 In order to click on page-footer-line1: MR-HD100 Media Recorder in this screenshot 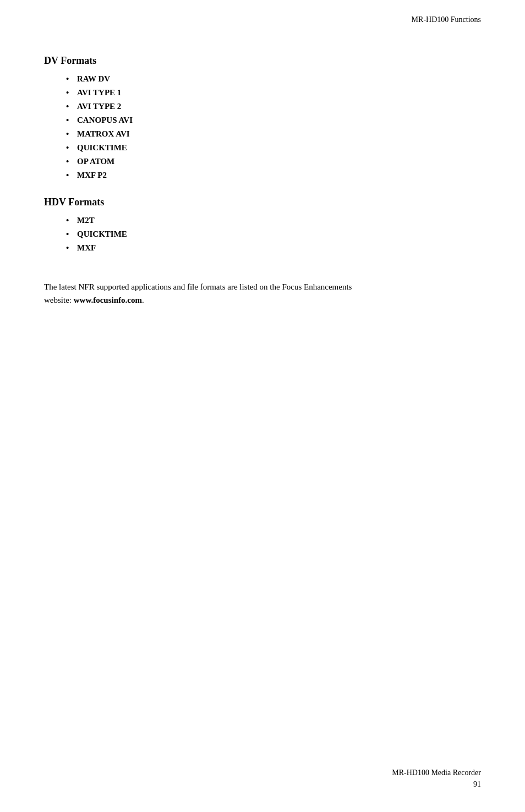, I will do `click(436, 773)`.